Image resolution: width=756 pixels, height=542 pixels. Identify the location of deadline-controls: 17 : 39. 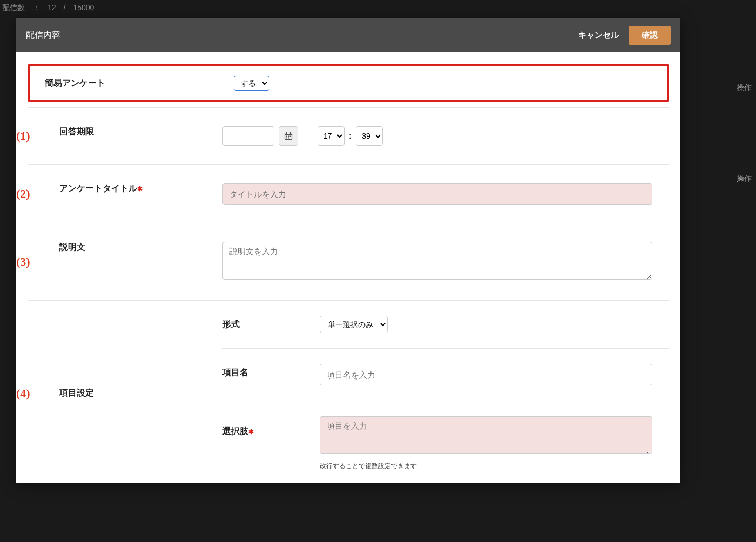
(437, 136).